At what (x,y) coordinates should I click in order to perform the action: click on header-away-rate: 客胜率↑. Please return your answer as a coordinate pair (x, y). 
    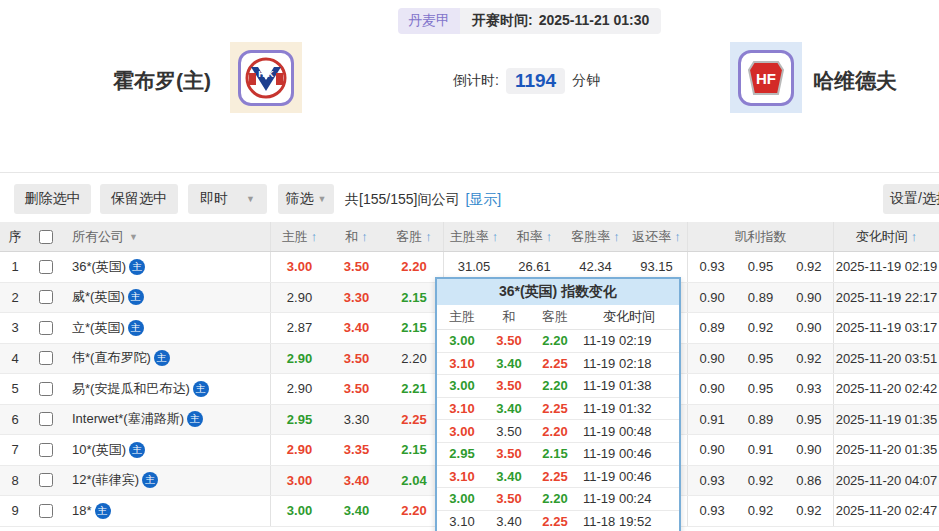
    Looking at the image, I should click on (596, 236).